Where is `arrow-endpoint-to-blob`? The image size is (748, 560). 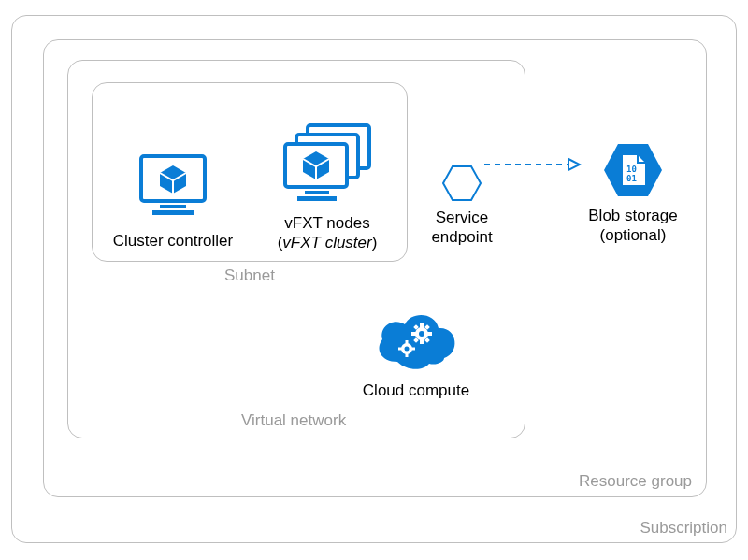 arrow-endpoint-to-blob is located at coordinates (532, 165).